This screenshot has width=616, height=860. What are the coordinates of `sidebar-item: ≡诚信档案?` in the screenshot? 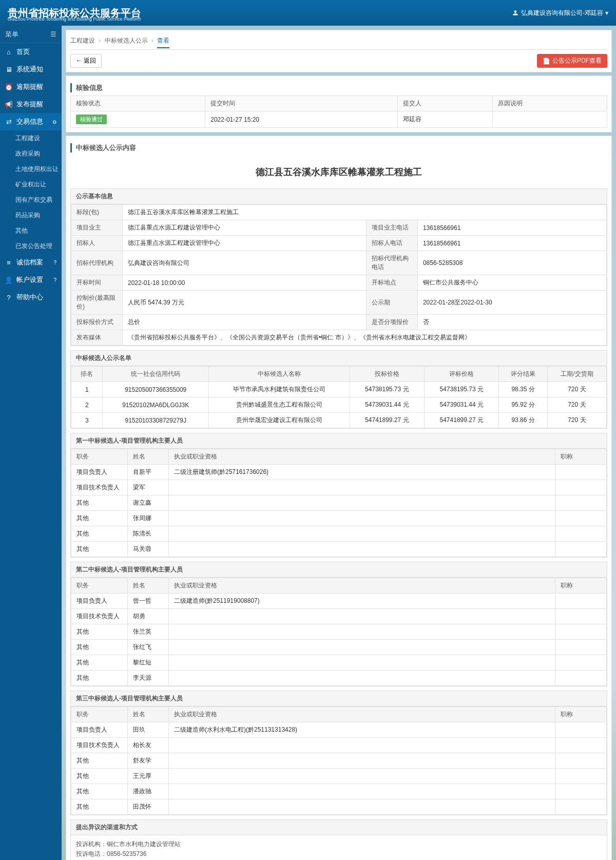 It's located at (31, 262).